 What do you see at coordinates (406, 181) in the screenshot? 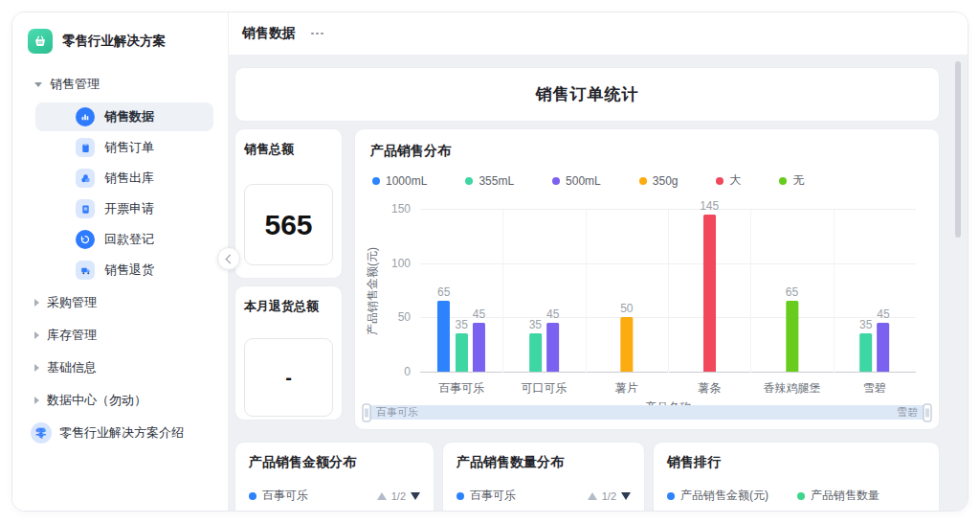
I see `legend-label: 1000mL` at bounding box center [406, 181].